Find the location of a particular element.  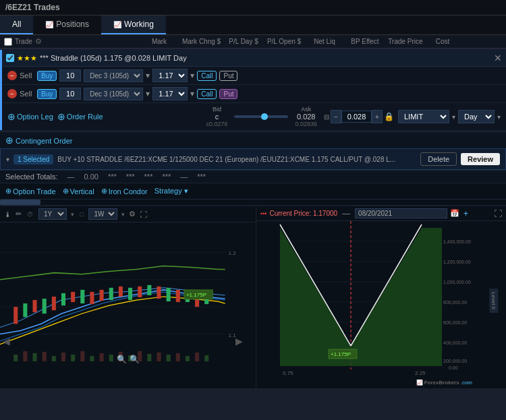

strategy-dropdown-button: Strategy ▾ is located at coordinates (171, 191).